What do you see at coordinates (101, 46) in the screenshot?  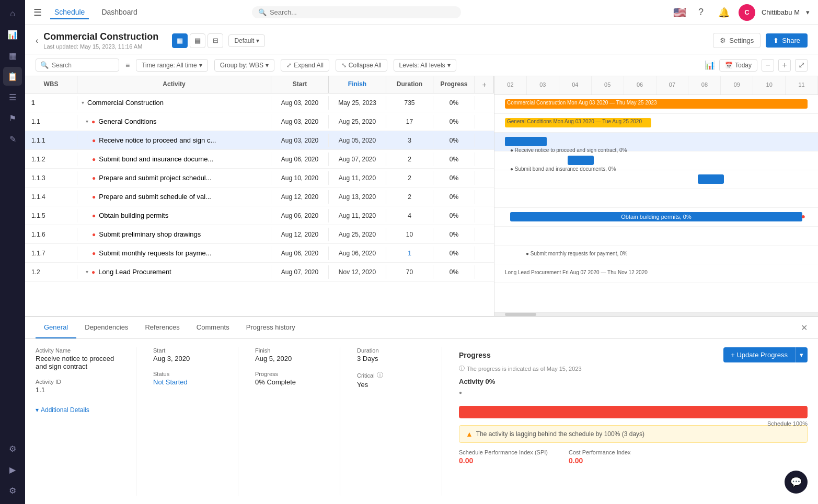 I see `last-updated: Last updated: May 15, 2023, 11:16 AM` at bounding box center [101, 46].